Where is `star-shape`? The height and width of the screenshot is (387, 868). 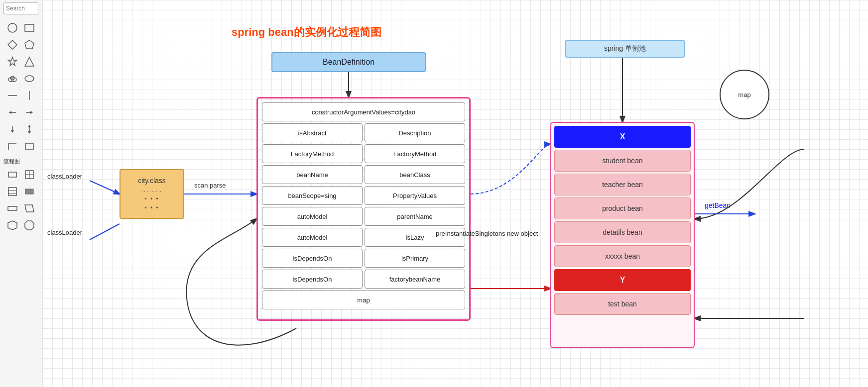
star-shape is located at coordinates (12, 62).